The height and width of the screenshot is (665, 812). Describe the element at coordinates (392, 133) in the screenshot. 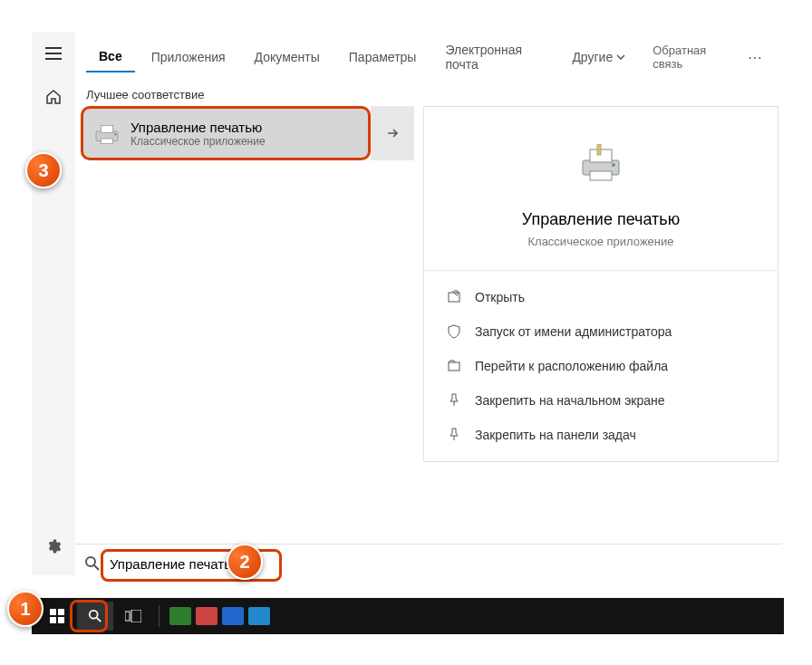

I see `expand-arrow-button` at that location.